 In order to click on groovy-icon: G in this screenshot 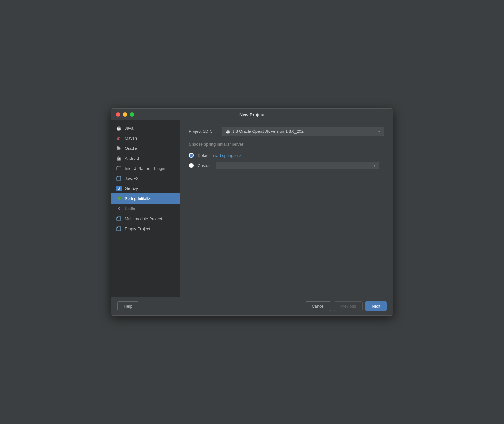, I will do `click(119, 188)`.